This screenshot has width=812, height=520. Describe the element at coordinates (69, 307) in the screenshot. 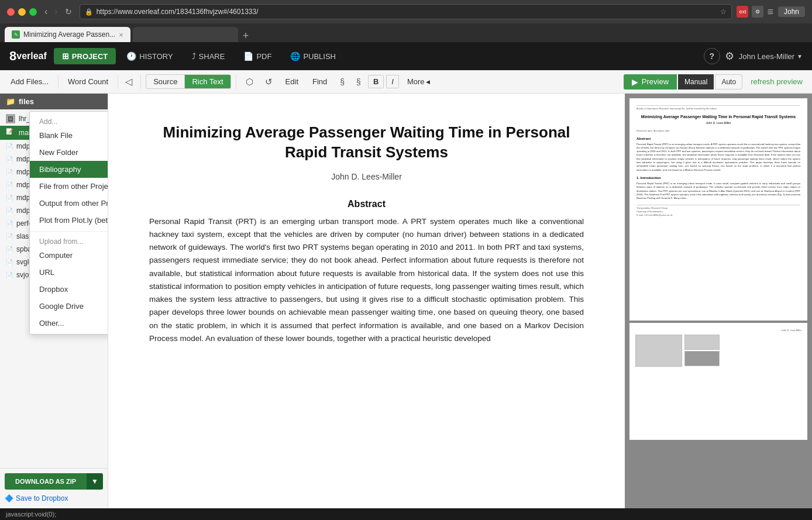

I see `dropdown-google-drive: Google Drive` at that location.